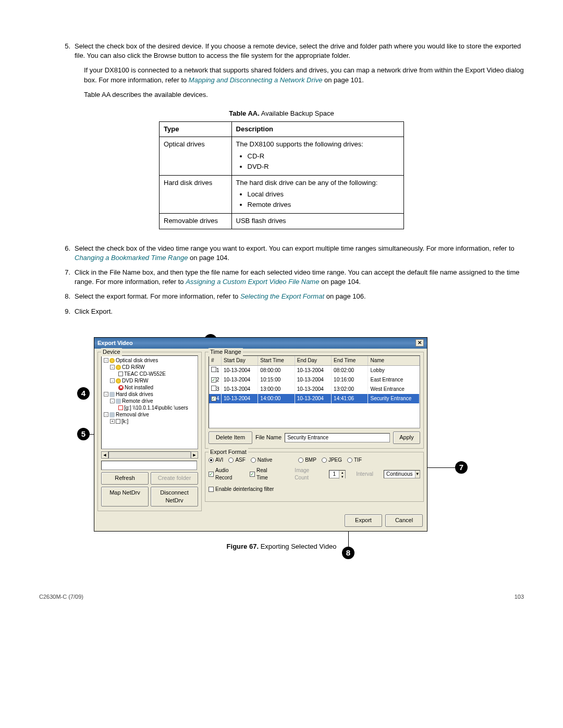 The image size is (563, 728). I want to click on text: The DX8100 supports the following drives…, so click(300, 144).